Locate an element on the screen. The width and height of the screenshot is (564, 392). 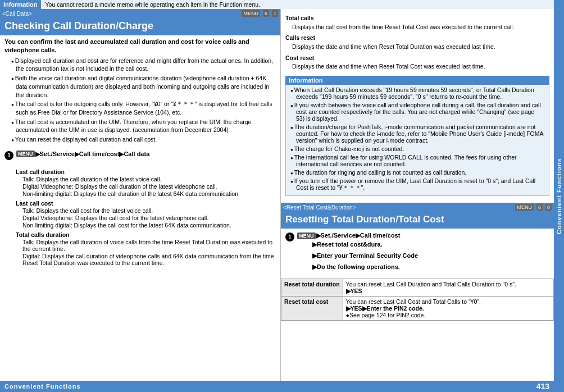
reset-step-1-content: MENU ▶Set./Service▶Call time/cost ▶Reset… is located at coordinates (423, 252).